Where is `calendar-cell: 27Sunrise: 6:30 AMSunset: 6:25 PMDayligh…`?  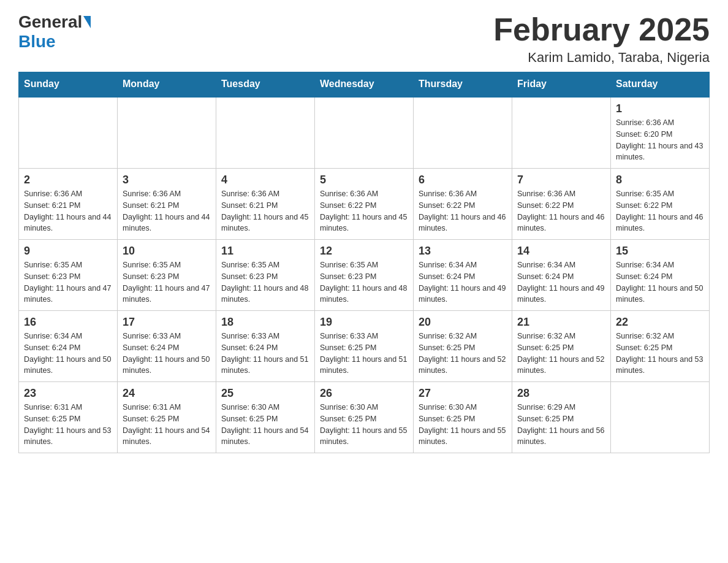 calendar-cell: 27Sunrise: 6:30 AMSunset: 6:25 PMDayligh… is located at coordinates (463, 418).